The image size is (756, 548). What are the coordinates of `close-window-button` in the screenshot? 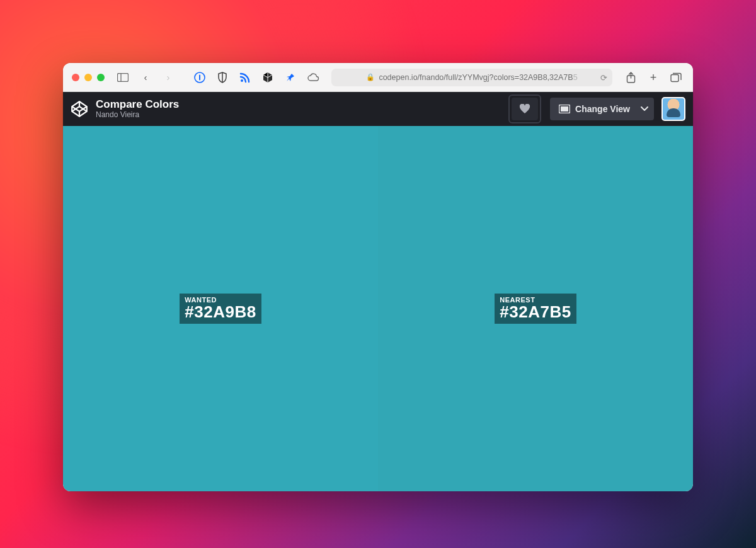 It's located at (76, 77).